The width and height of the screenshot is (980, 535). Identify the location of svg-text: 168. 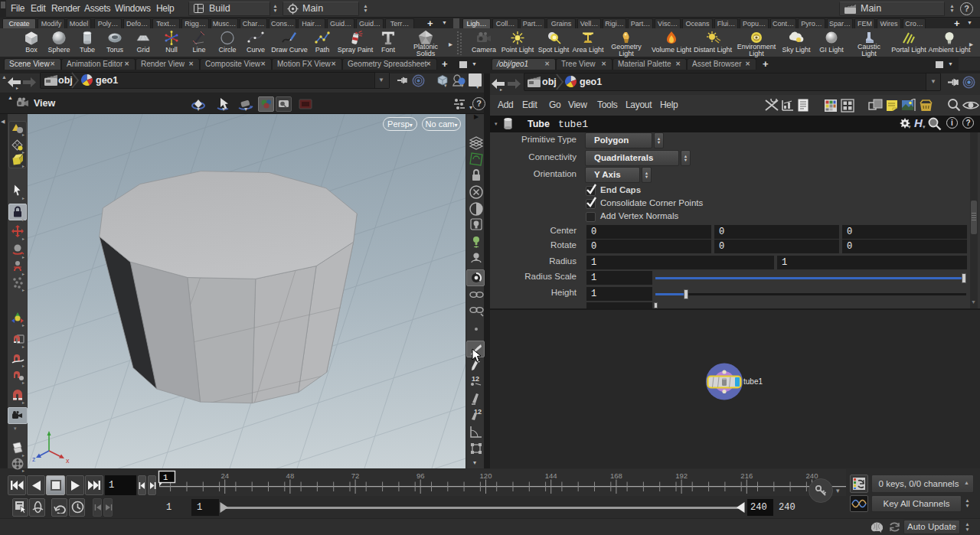
(616, 476).